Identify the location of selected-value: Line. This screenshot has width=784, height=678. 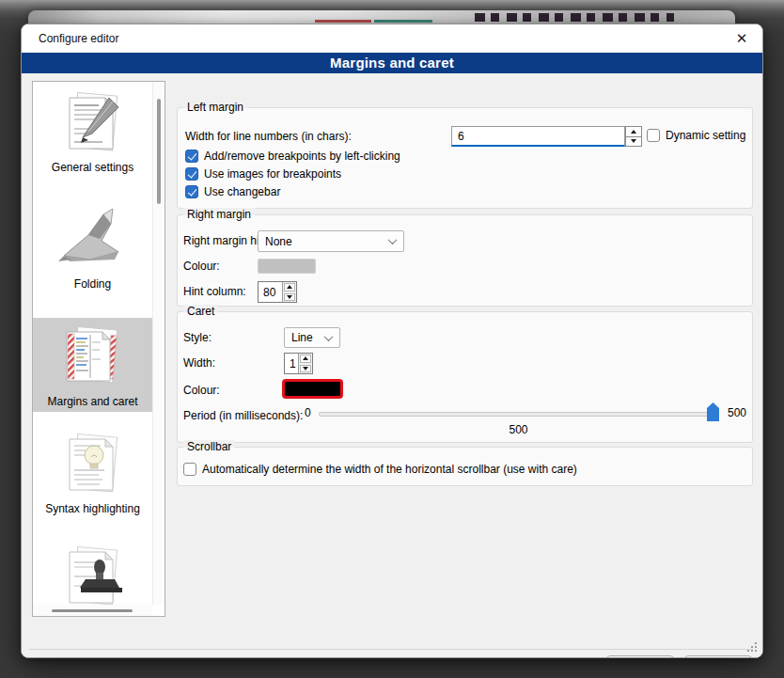
(303, 338).